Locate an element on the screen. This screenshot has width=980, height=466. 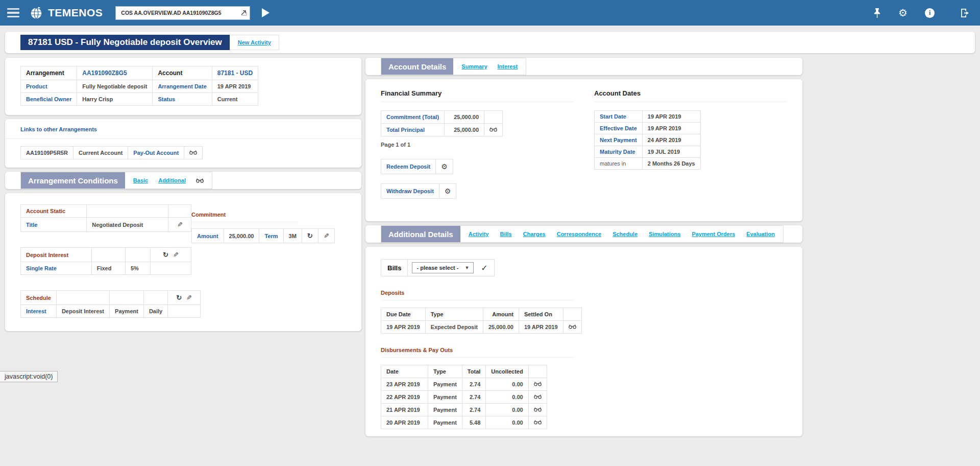
disbursements-title: Disbursements & Pay Outs is located at coordinates (584, 350).